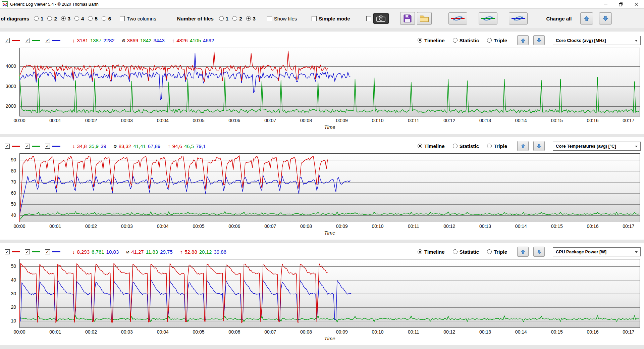  I want to click on diagram-count-option-3: 3, so click(66, 19).